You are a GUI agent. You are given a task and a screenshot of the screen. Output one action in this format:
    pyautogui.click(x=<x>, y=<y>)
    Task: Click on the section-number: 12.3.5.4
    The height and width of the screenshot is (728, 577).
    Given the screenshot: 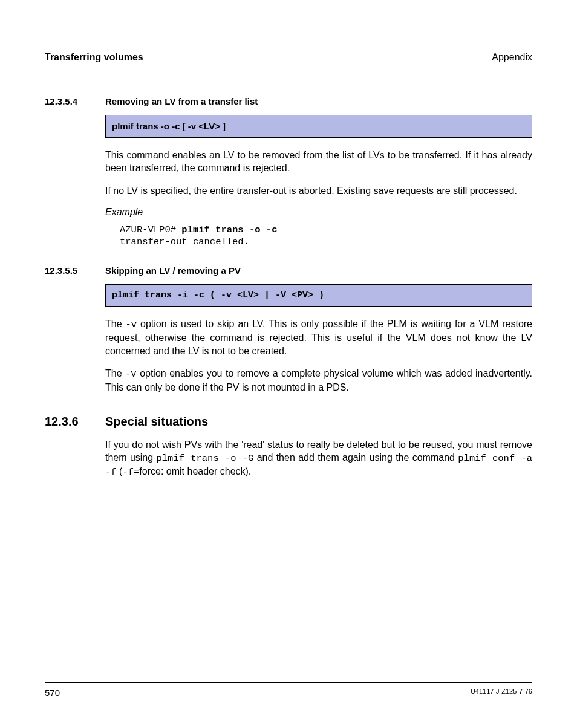 What is the action you would take?
    pyautogui.click(x=75, y=102)
    